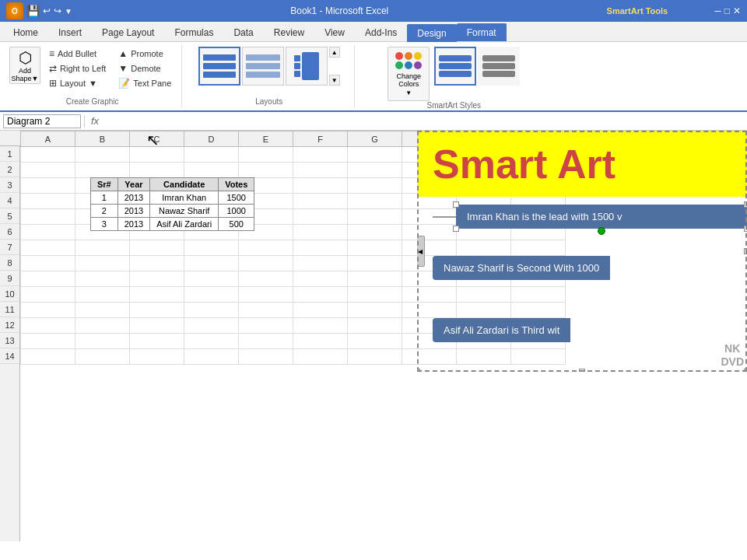  I want to click on cell-year-1: 2013, so click(134, 198).